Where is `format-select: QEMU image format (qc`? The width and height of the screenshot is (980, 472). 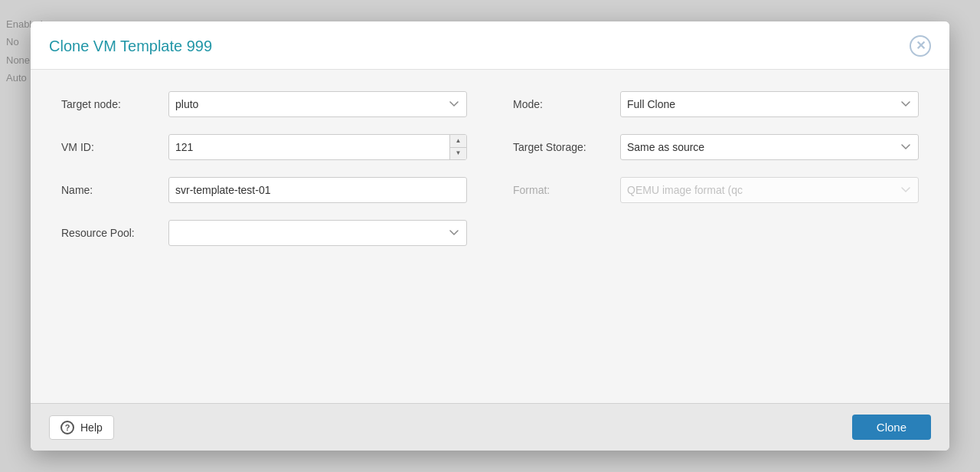
format-select: QEMU image format (qc is located at coordinates (769, 190).